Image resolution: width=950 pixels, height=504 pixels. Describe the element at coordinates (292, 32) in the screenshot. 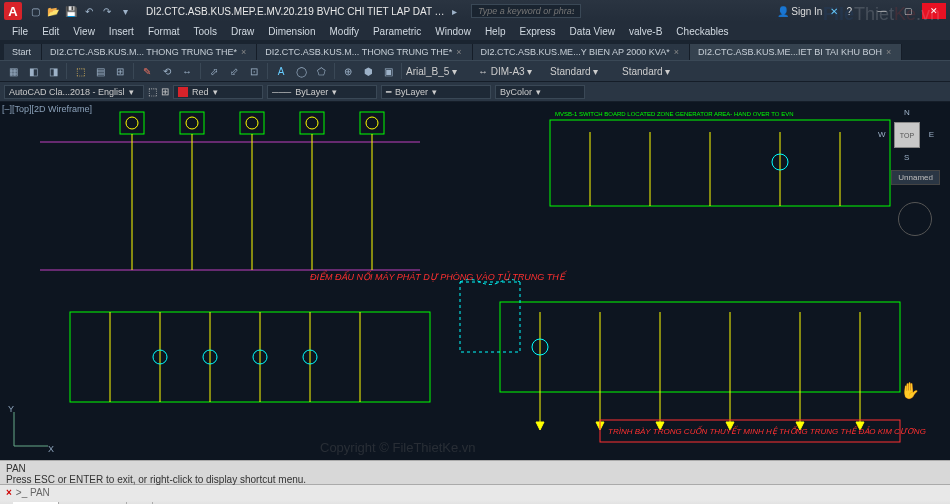

I see `menu-dimension: Dimension` at that location.